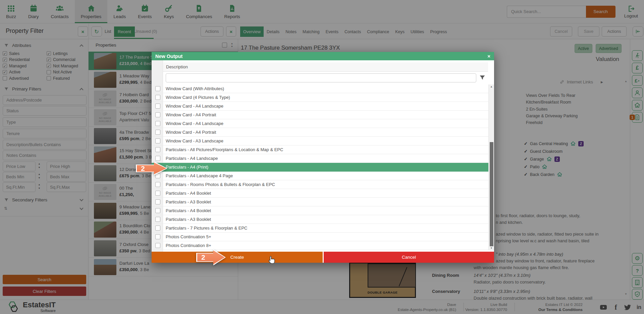 The height and width of the screenshot is (314, 644). Describe the element at coordinates (152, 168) in the screenshot. I see `step-annotation-row: 2` at that location.